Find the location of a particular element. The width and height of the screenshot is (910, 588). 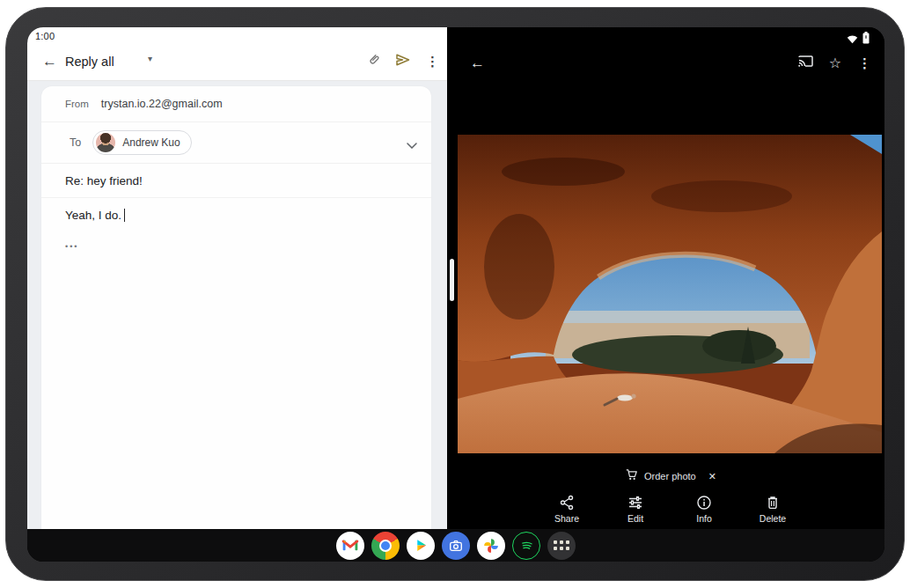

split-divider-handle is located at coordinates (452, 280).